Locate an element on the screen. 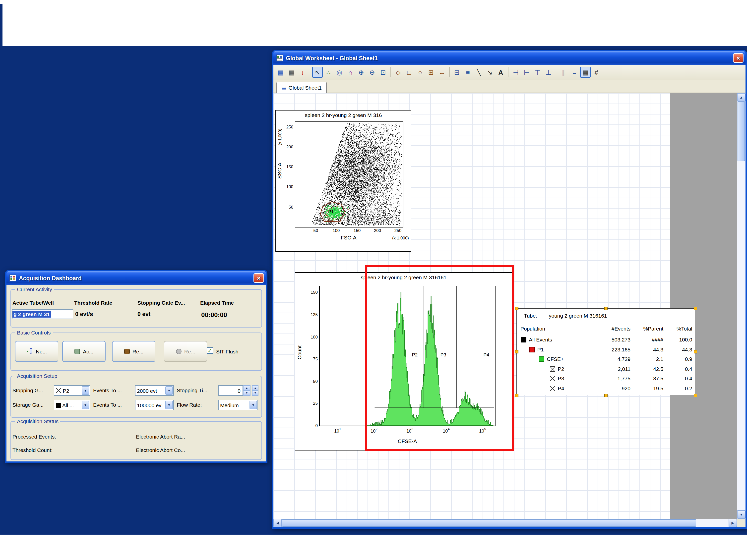 This screenshot has height=560, width=747. polygon-gate-icon: ◇ is located at coordinates (398, 72).